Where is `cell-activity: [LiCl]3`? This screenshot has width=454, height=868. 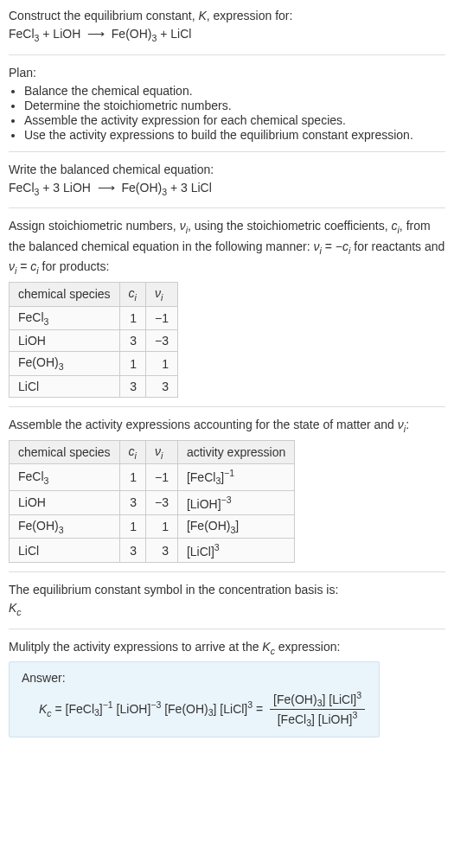 cell-activity: [LiCl]3 is located at coordinates (235, 551).